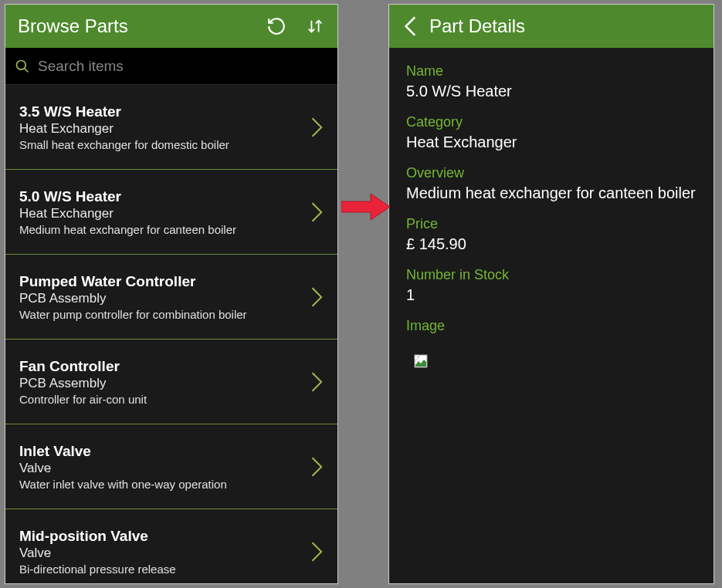 The image size is (722, 588). Describe the element at coordinates (162, 315) in the screenshot. I see `item-desc: Water pump controller for combination bo…` at that location.